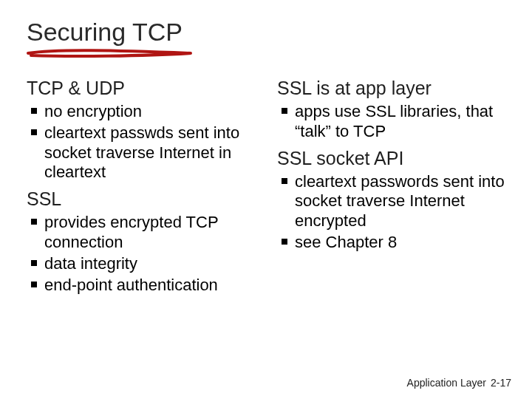 Image resolution: width=532 pixels, height=399 pixels. Describe the element at coordinates (392, 122) in the screenshot. I see `bullet-list: apps use SSL libraries, that “talk” to T…` at that location.